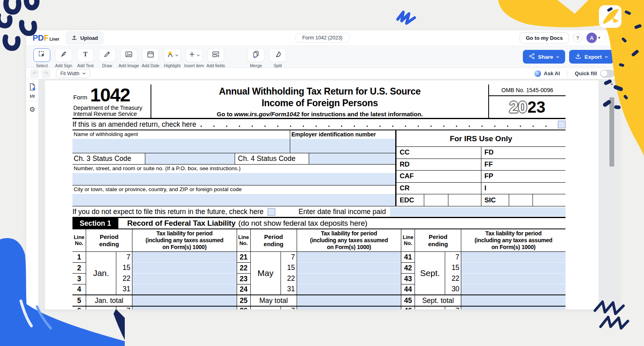  What do you see at coordinates (151, 58) in the screenshot?
I see `tool-add-date: Add Date` at bounding box center [151, 58].